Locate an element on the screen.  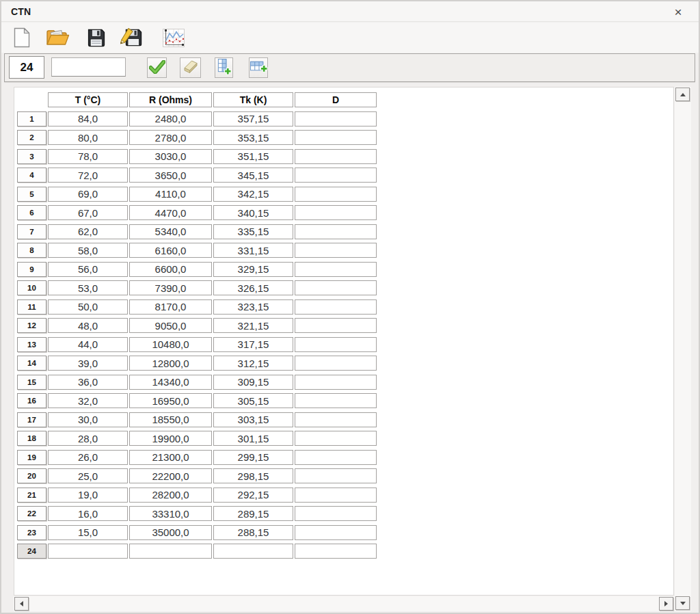
row-number-17: 17 is located at coordinates (31, 420).